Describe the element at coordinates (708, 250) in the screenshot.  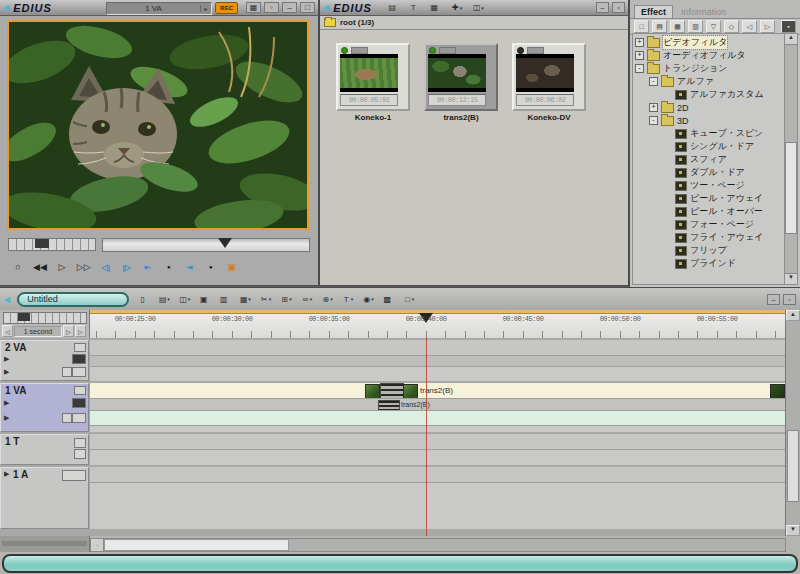
I see `effect-name-label: フリップ` at that location.